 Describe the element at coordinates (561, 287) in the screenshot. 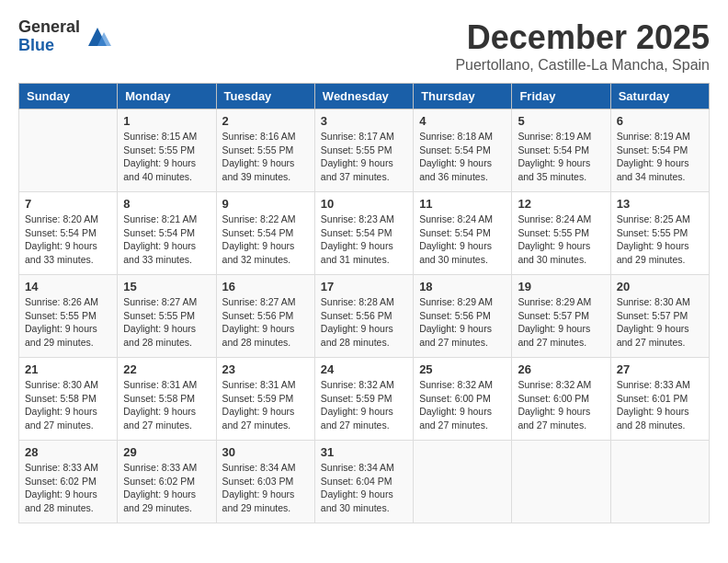

I see `day-number: 19` at that location.